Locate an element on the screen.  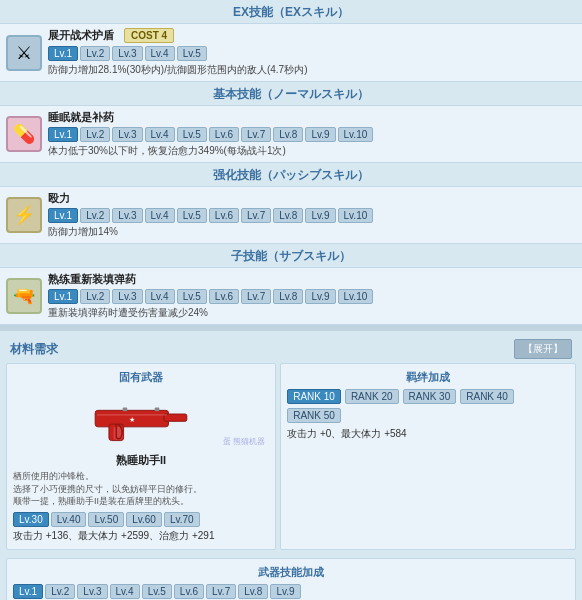
sub-lv-8: Lv.8 is located at coordinates (288, 296).